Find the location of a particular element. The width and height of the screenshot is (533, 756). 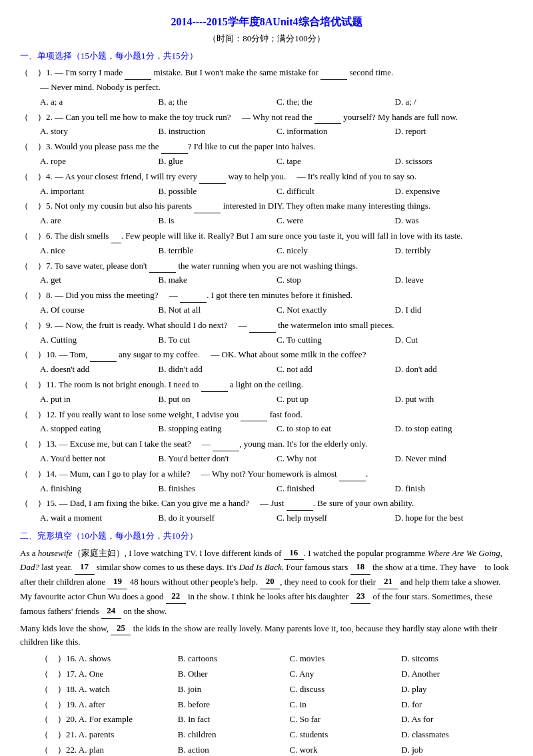

q18-optB: B. join is located at coordinates (234, 689).